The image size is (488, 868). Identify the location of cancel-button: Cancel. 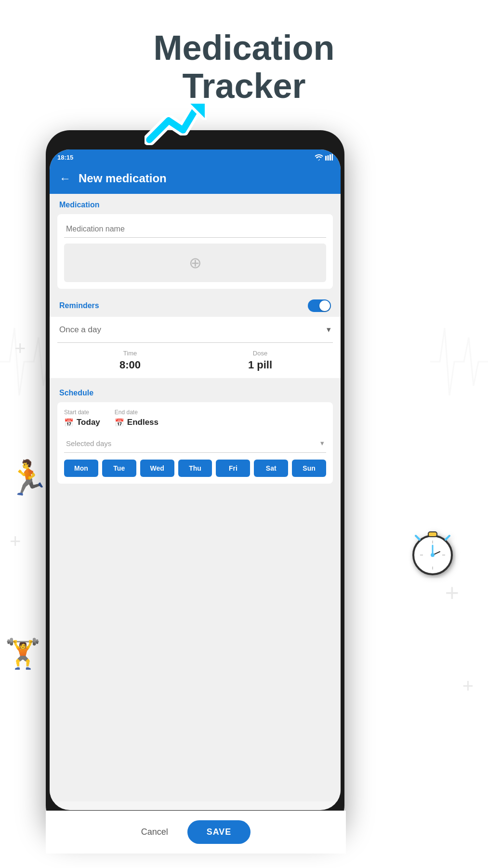
(155, 832).